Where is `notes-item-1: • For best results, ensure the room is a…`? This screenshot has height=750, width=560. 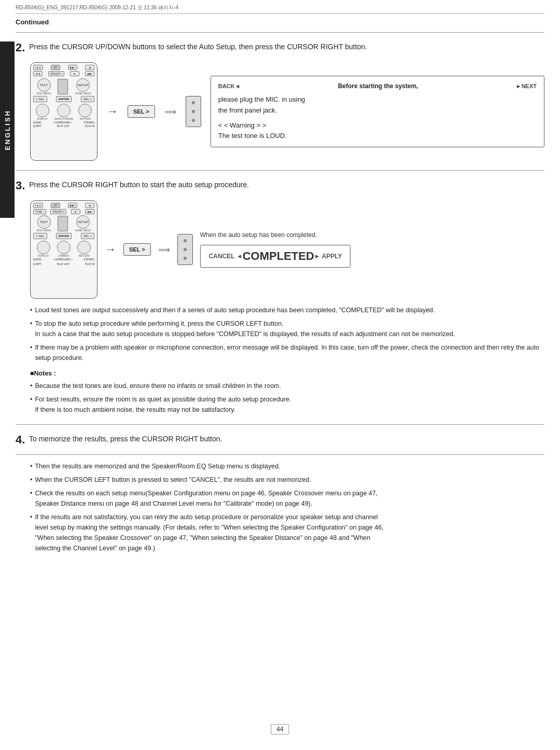
notes-item-1: • For best results, ensure the room is a… is located at coordinates (287, 405).